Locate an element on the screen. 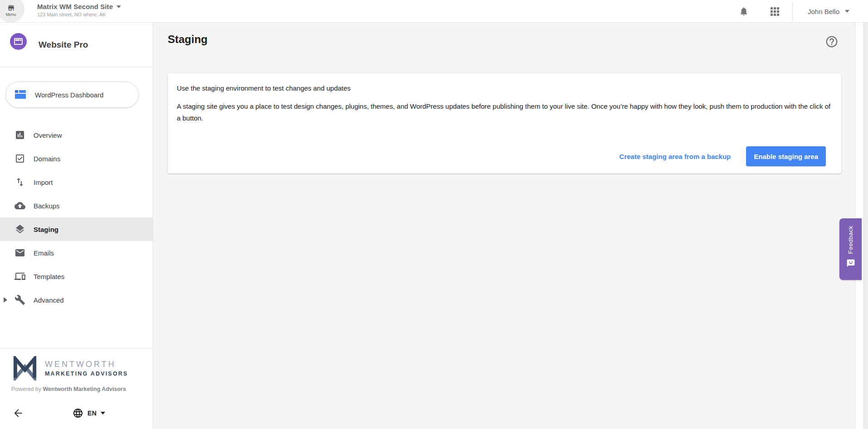  sidebar-item-emails: Emails is located at coordinates (76, 253).